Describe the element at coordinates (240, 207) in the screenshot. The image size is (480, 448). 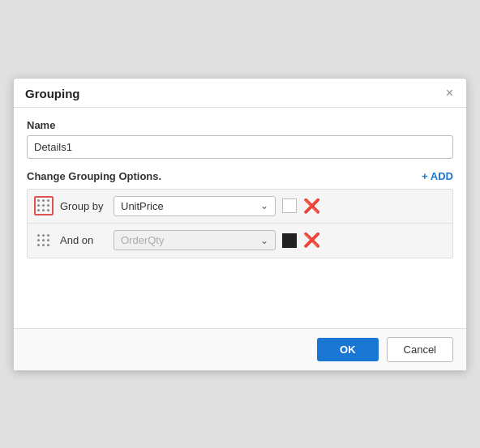
I see `grouping-row: Group by UnitPrice ⌄ ❌` at that location.